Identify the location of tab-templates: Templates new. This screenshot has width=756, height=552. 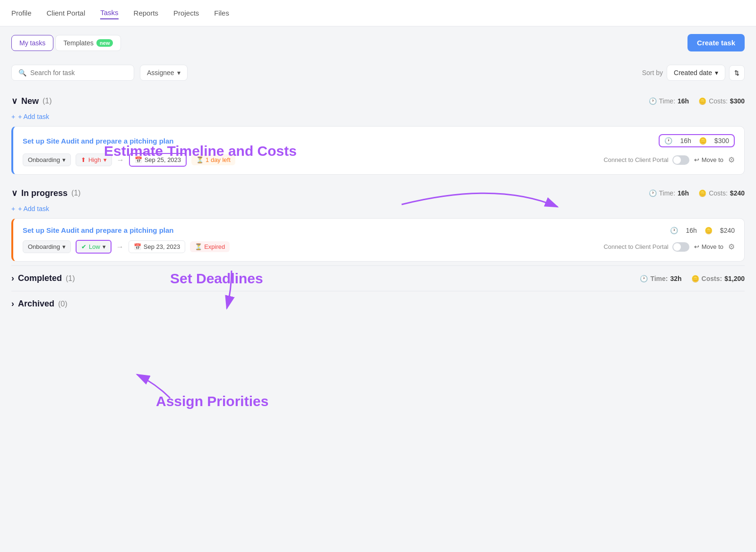
(88, 43).